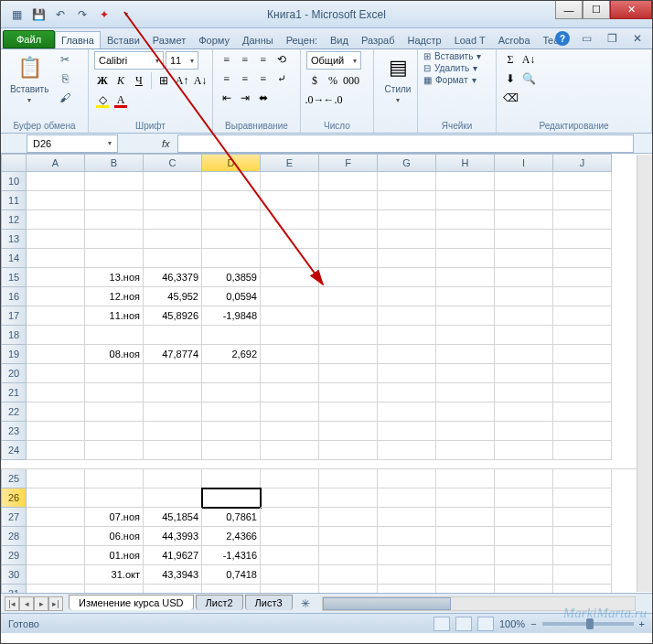 Image resolution: width=653 pixels, height=644 pixels. What do you see at coordinates (533, 624) in the screenshot?
I see `zoom-out-icon: −` at bounding box center [533, 624].